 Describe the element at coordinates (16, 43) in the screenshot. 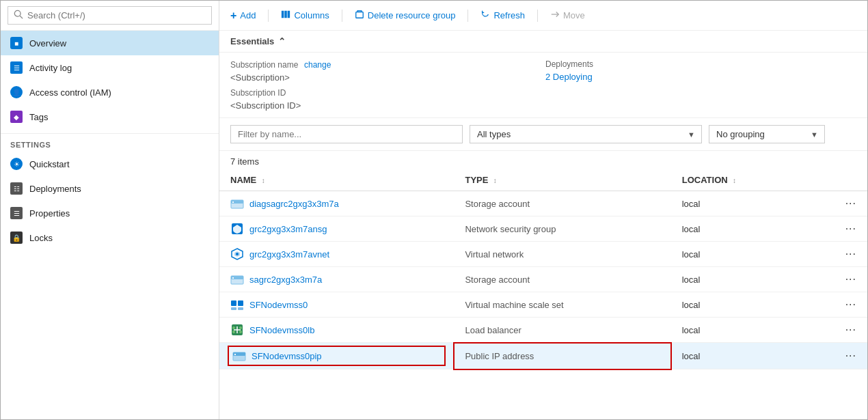

I see `overview-icon: ■` at that location.